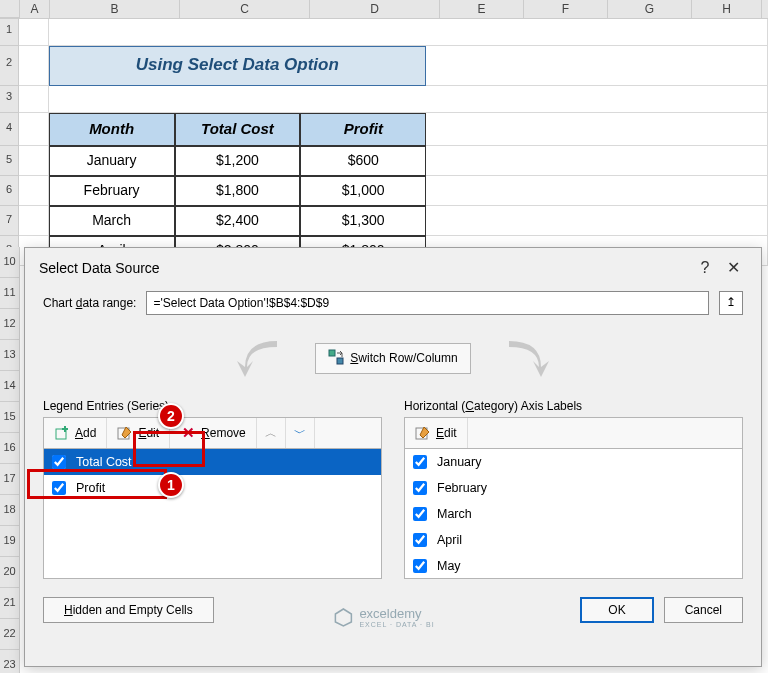 This screenshot has height=673, width=768. What do you see at coordinates (363, 191) in the screenshot?
I see `table-cell: $1,000` at bounding box center [363, 191].